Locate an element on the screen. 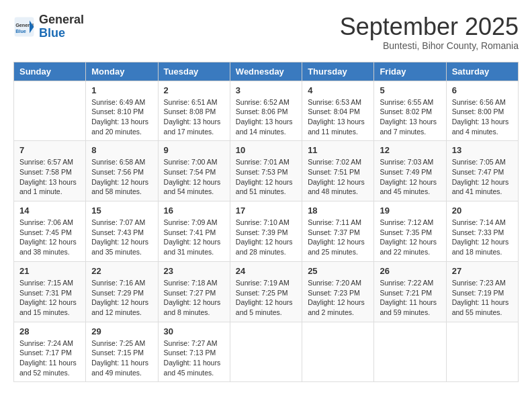  calendar-cell: 3Sunrise: 6:52 AM Sunset: 8:06 PM Daylig… is located at coordinates (266, 111).